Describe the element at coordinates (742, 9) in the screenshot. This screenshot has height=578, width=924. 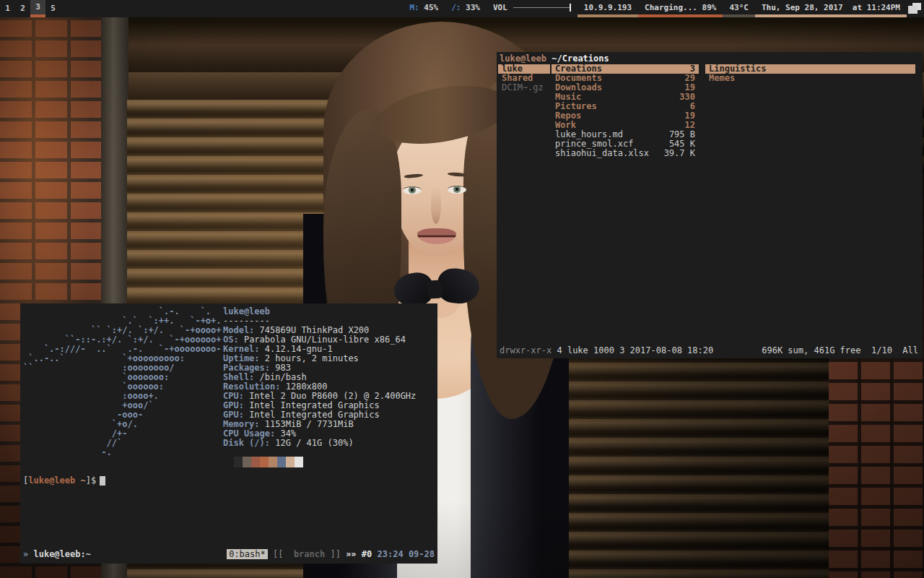
I see `status-segments: 10.9.9.193Charging... 89%43°CThu, Sep 28…` at that location.